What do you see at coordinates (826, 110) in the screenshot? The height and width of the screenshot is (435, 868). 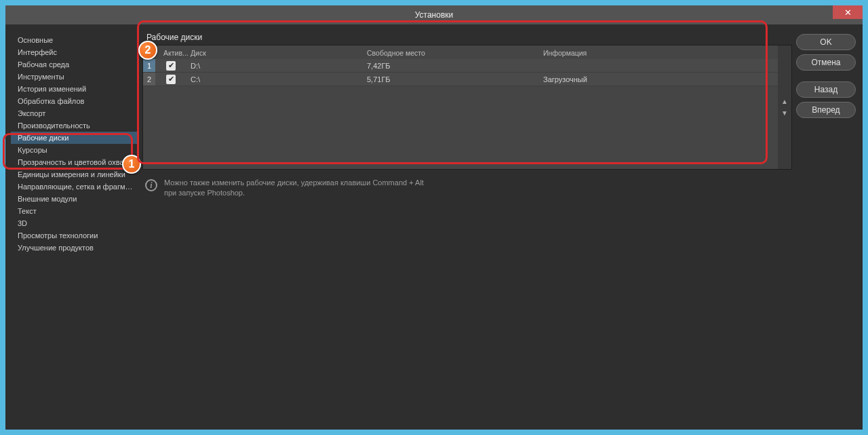 I see `next-button: Вперед` at bounding box center [826, 110].